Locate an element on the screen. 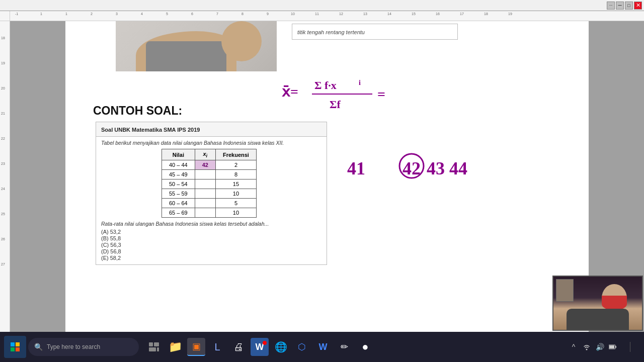 Image resolution: width=644 pixels, height=362 pixels. three-dots-icon: ··· is located at coordinates (611, 6).